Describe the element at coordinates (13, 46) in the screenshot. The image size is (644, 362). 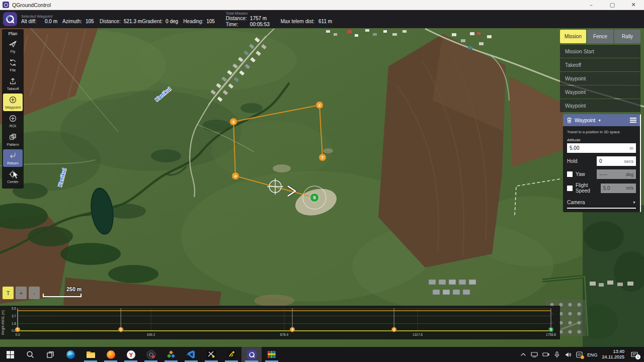
I see `tool-fly: Fly` at that location.